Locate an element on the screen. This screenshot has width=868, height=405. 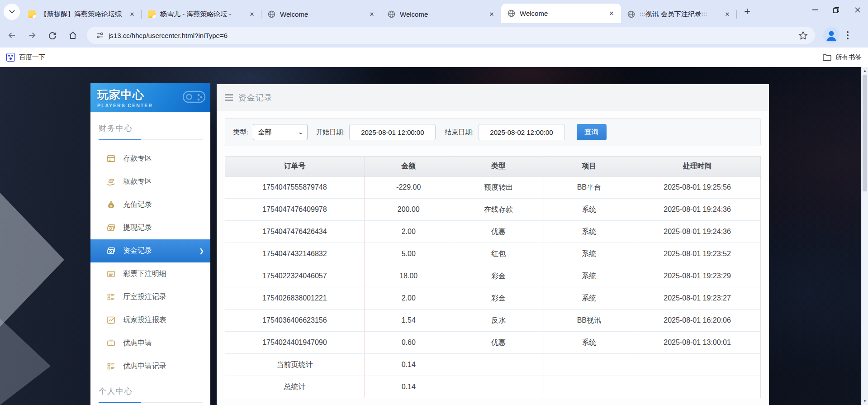
cell-order-no: 1754047476409978 is located at coordinates (295, 210).